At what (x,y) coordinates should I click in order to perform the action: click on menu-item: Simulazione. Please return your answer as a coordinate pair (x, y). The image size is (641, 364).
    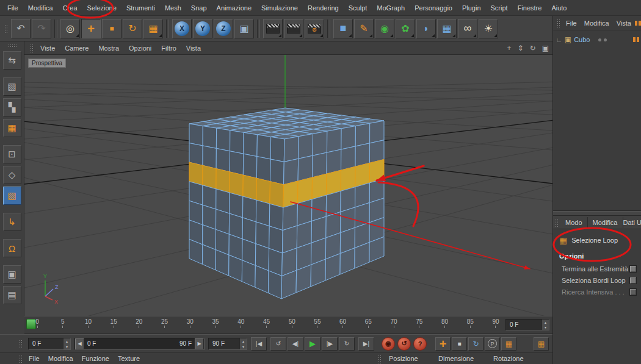
    Looking at the image, I should click on (280, 8).